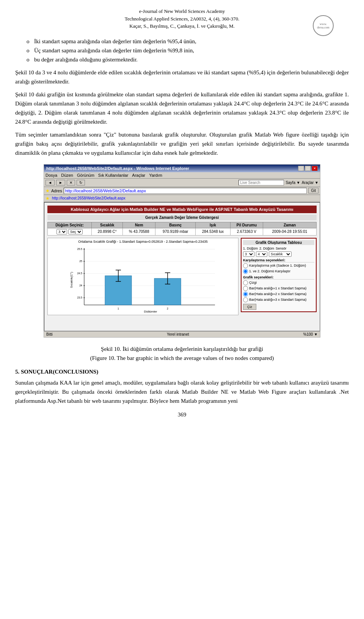 The width and height of the screenshot is (364, 619). I want to click on cell-node: 3 Seç, so click(70, 231).